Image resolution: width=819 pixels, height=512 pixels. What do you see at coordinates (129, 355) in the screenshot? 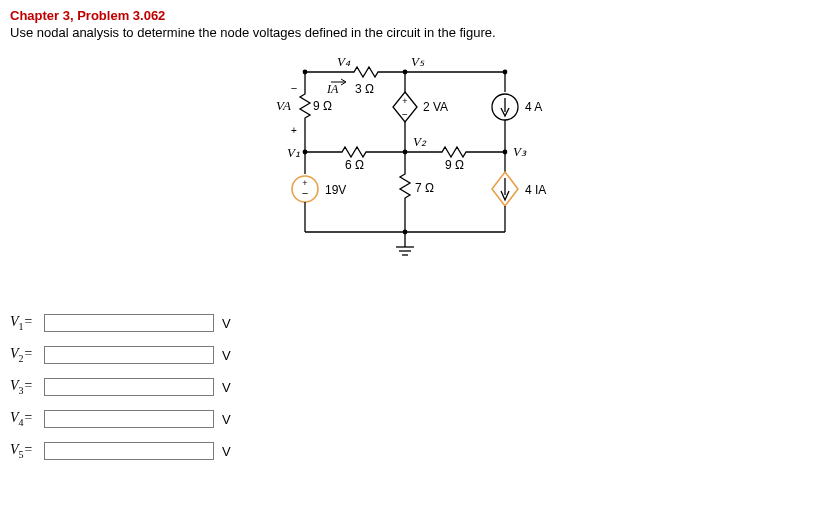
I see `answer-input-v2` at bounding box center [129, 355].